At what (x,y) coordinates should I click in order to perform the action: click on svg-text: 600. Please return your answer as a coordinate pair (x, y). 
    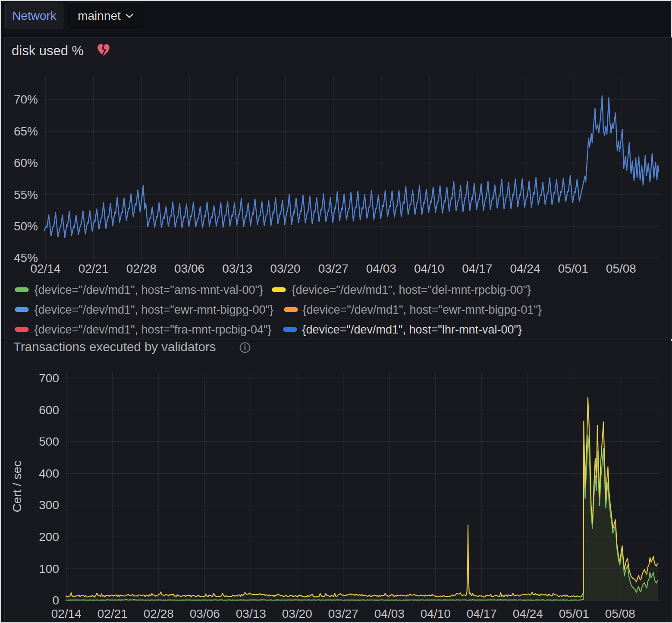
    Looking at the image, I should click on (49, 410).